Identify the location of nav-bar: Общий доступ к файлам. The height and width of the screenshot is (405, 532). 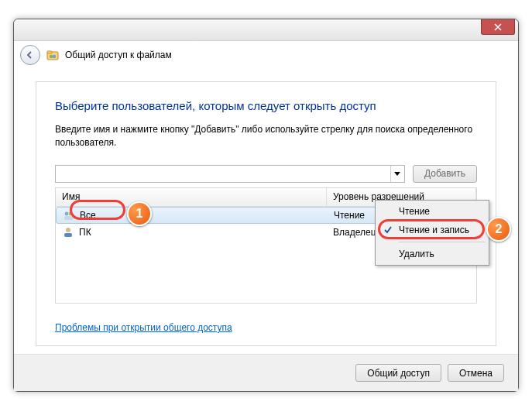
(266, 55).